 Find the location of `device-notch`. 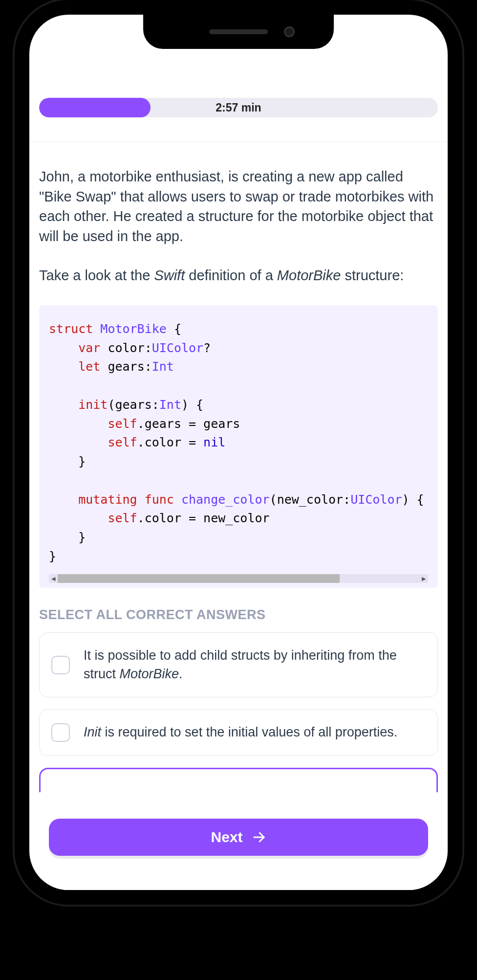

device-notch is located at coordinates (238, 32).